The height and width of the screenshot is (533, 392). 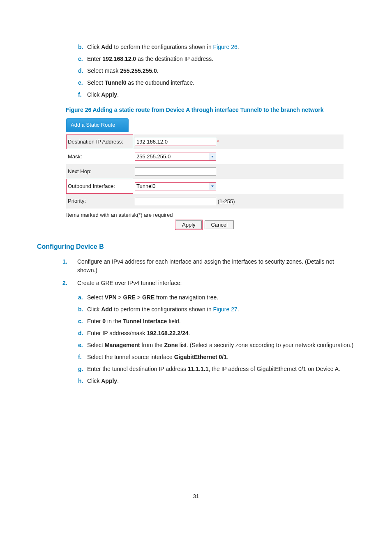 What do you see at coordinates (172, 186) in the screenshot?
I see `outbound-if-input` at bounding box center [172, 186].